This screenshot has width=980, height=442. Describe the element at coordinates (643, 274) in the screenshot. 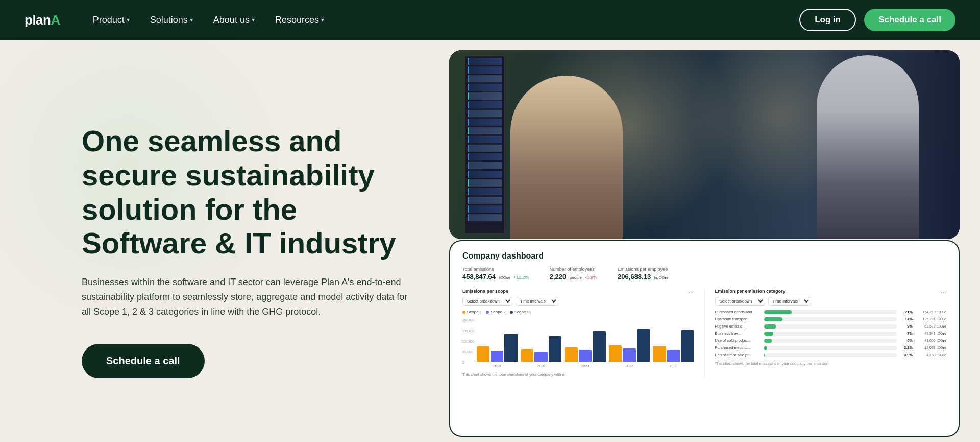

I see `stat-emissions-per-employee: Emissions per employee 206,688.13 kgCO₂e` at that location.